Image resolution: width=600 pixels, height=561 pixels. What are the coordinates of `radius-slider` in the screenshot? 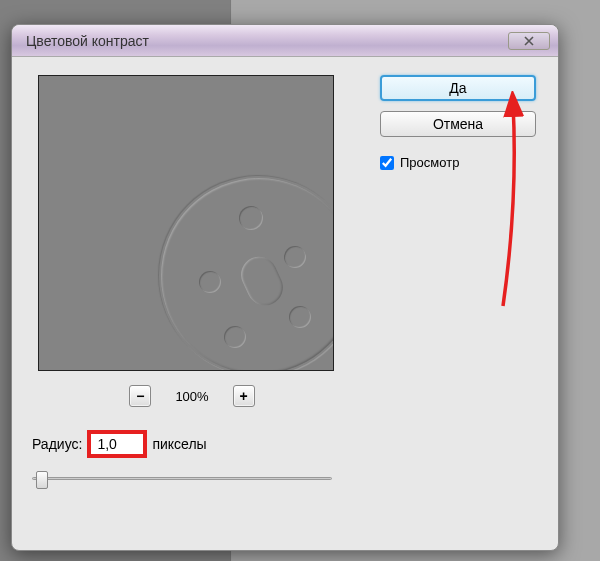 It's located at (182, 479).